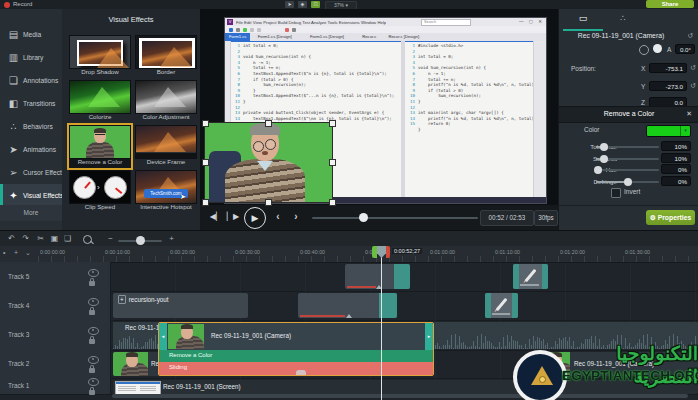 The image size is (698, 400). Describe the element at coordinates (400, 396) in the screenshot. I see `horizontal-scrollbar` at that location.